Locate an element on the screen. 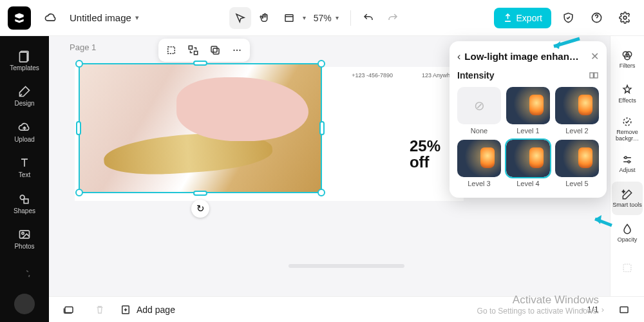 The width and height of the screenshot is (644, 322). rail-item-smart-tools: Smart tools is located at coordinates (627, 198).